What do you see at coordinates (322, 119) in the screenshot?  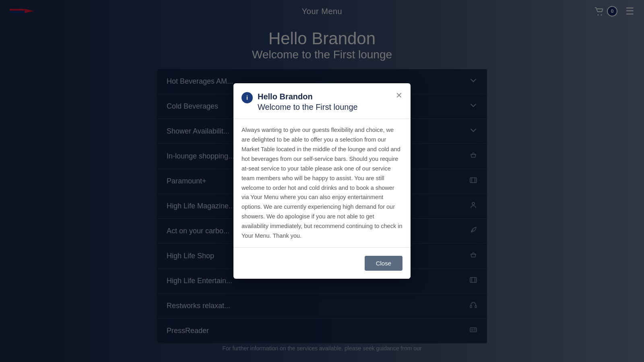 I see `modal-divider` at bounding box center [322, 119].